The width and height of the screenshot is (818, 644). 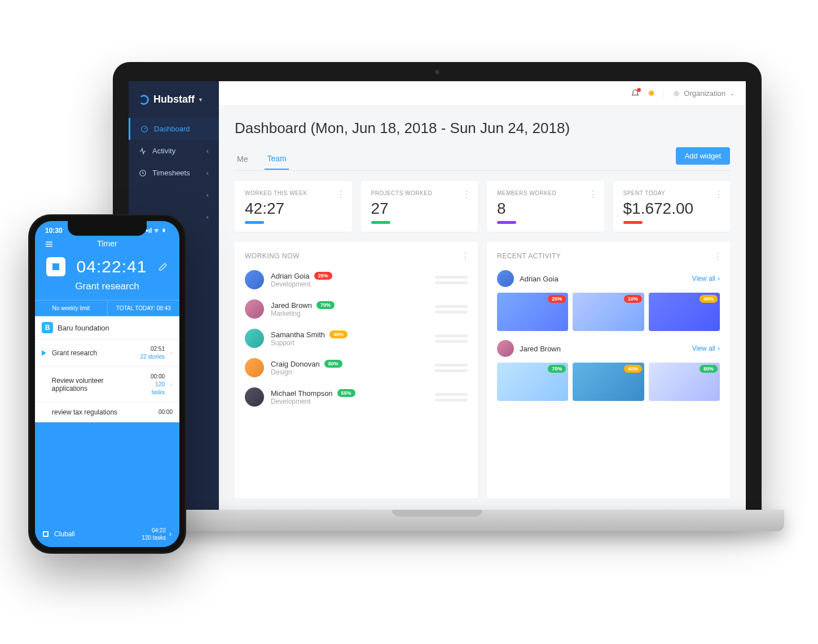 I want to click on stat-value: $1.672.00, so click(x=672, y=209).